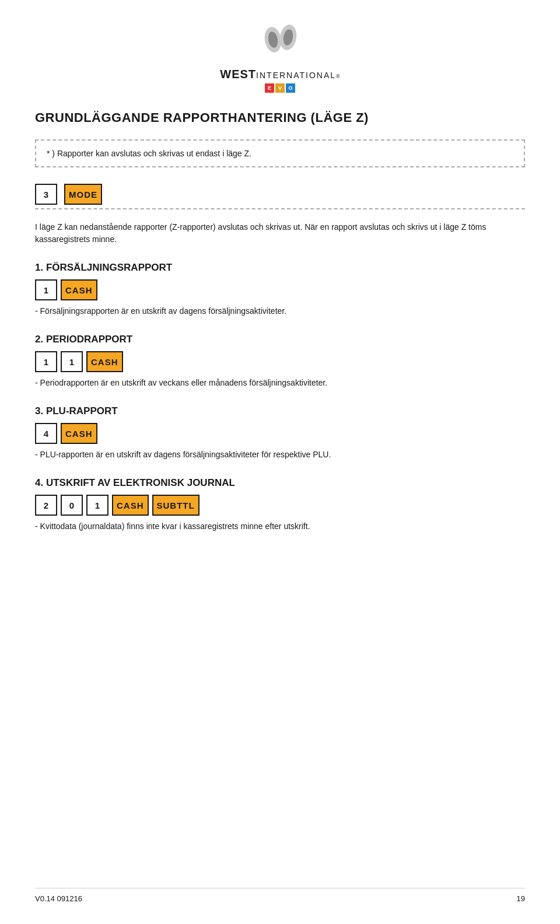  Describe the element at coordinates (280, 362) in the screenshot. I see `section-period-keys: 1 1 CASH` at that location.